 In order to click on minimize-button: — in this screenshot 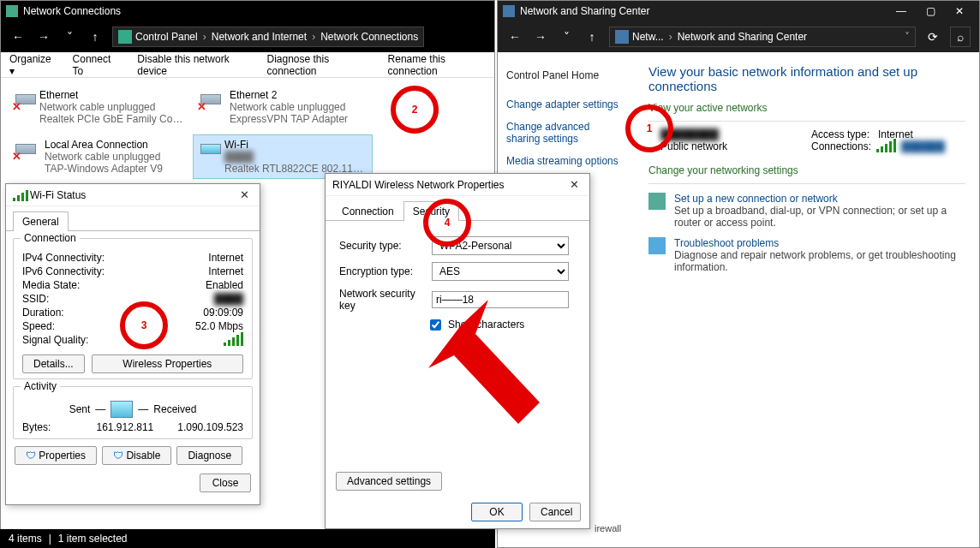, I will do `click(901, 11)`.